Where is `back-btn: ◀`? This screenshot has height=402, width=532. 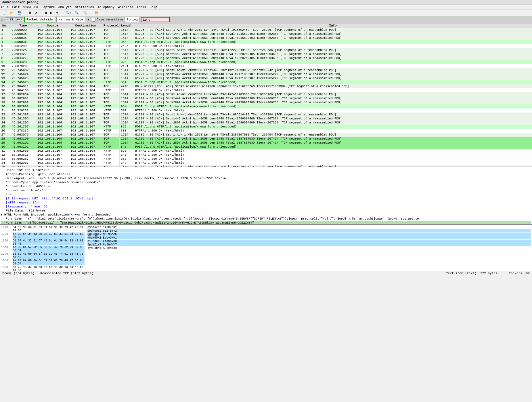
back-btn: ◀ is located at coordinates (45, 13).